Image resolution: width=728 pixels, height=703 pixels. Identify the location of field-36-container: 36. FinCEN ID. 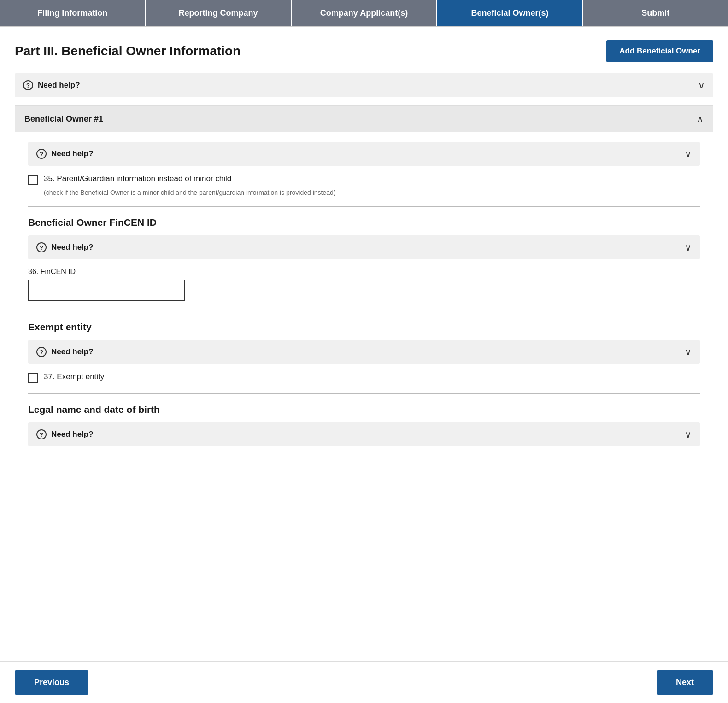
(364, 284).